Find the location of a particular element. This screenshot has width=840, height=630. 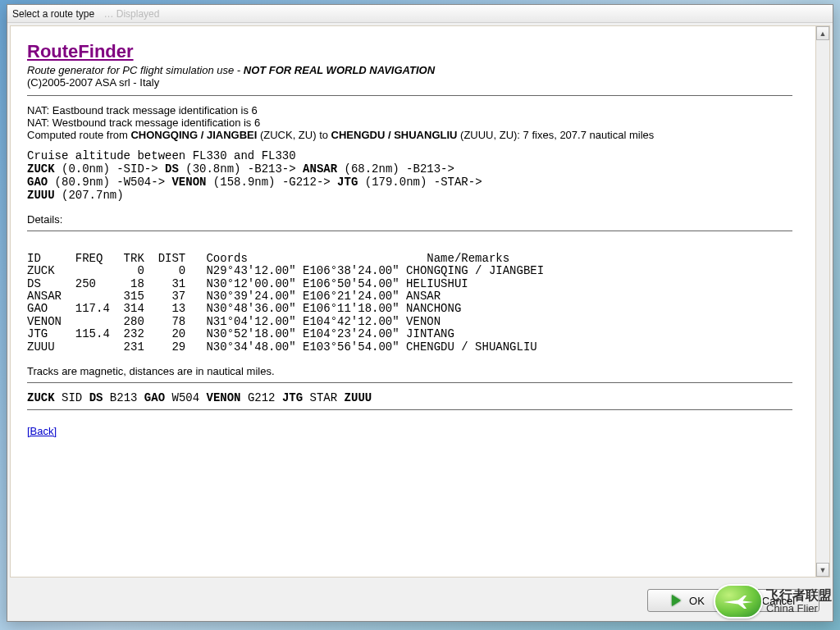

details-label: Details: is located at coordinates (410, 220).